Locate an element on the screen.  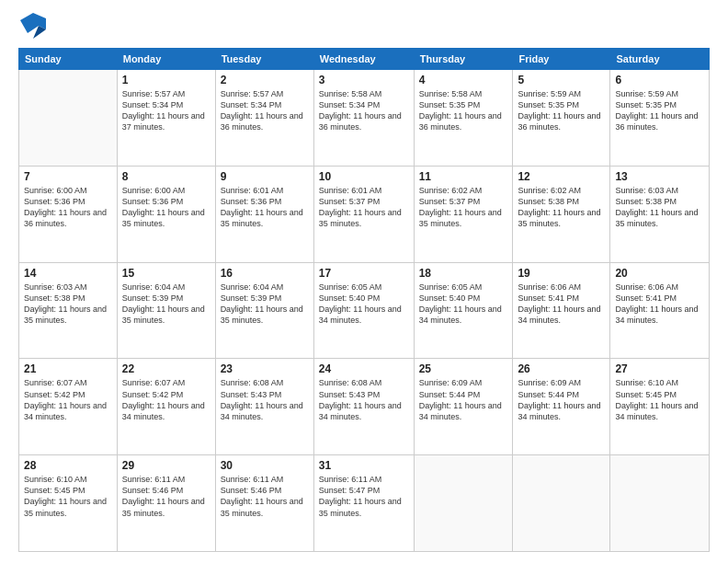
calendar-cell: 22Sunrise: 6:07 AMSunset: 5:42 PMDayligh… is located at coordinates (165, 407).